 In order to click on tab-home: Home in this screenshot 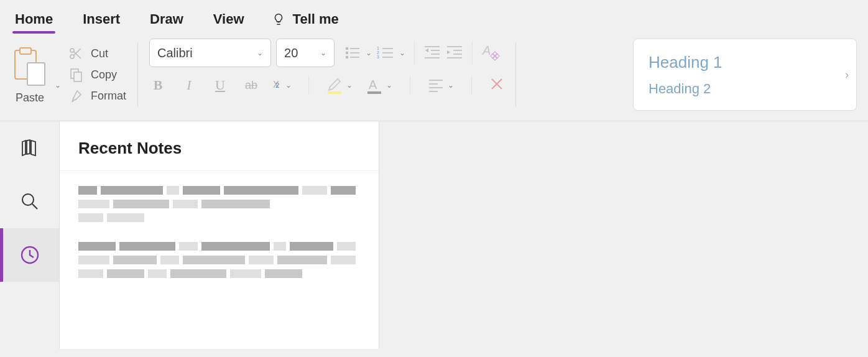, I will do `click(34, 19)`.